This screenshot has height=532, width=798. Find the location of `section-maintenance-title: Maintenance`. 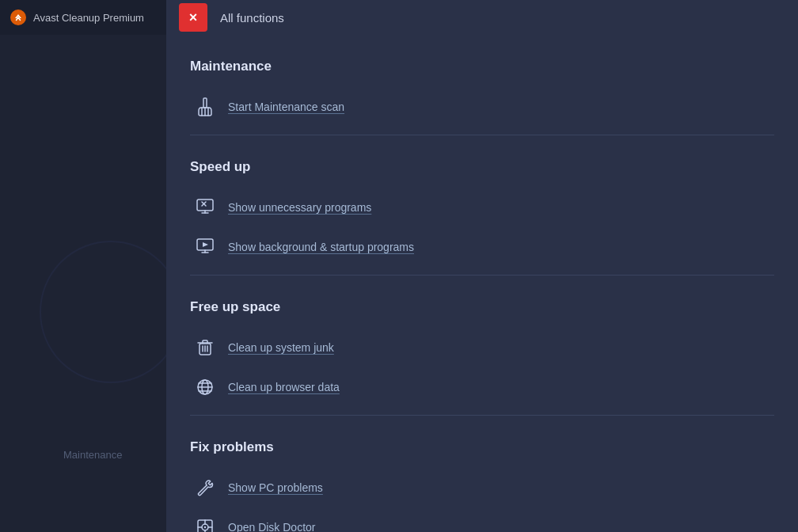

section-maintenance-title: Maintenance is located at coordinates (482, 63).